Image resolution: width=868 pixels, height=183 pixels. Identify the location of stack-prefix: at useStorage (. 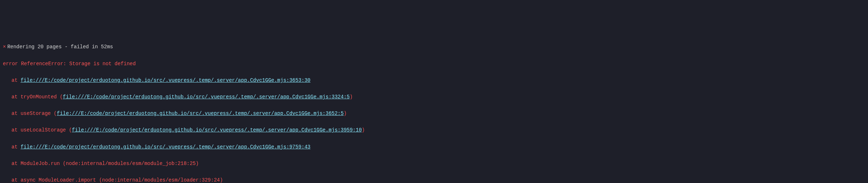
(34, 113).